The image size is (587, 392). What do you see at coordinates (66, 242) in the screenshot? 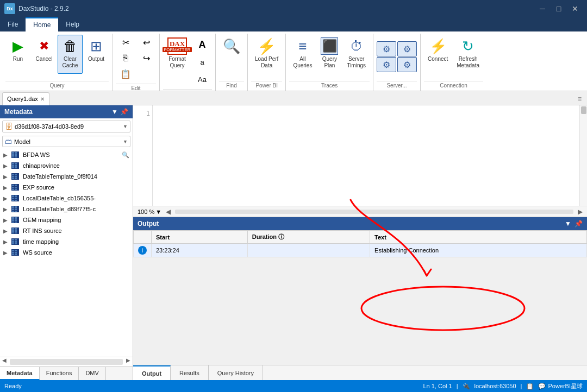
I see `tree-item-time-mapping: ▶ time mapping` at bounding box center [66, 242].